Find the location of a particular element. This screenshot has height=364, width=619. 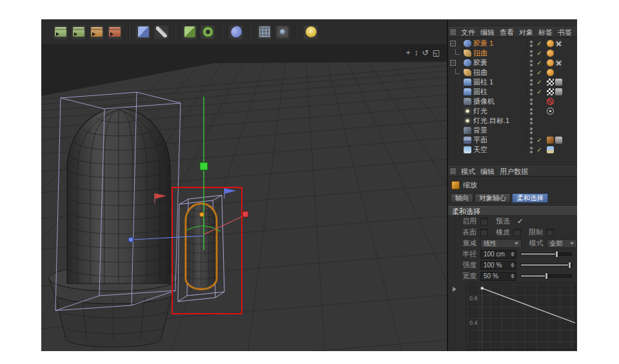

protection-tag-icon is located at coordinates (551, 102).